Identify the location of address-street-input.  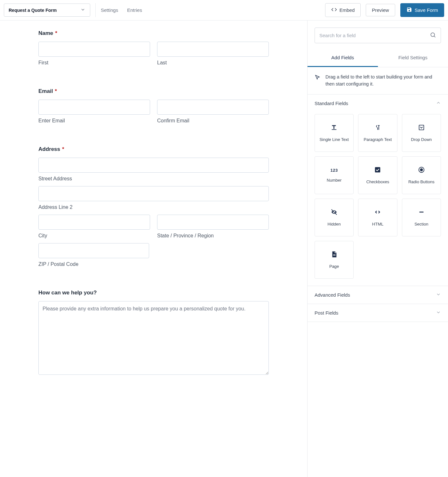
(154, 165).